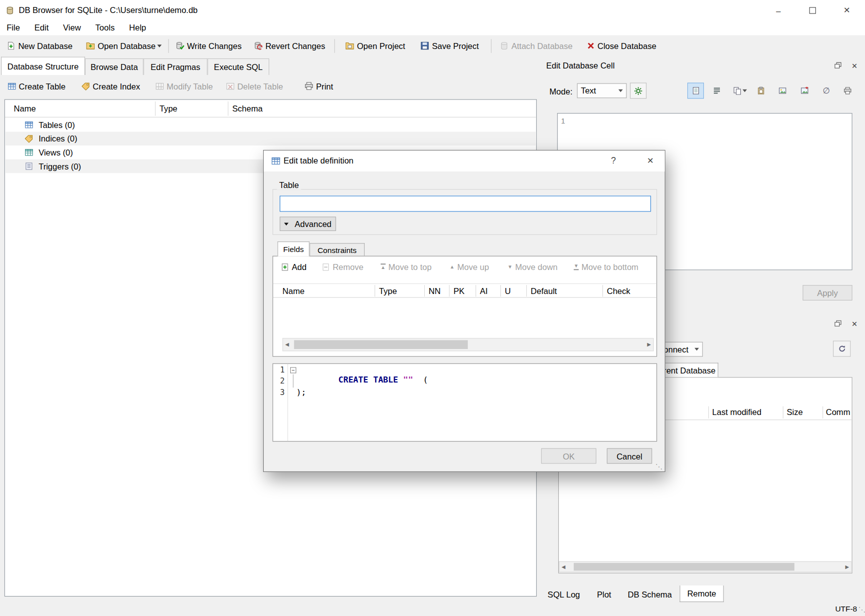  I want to click on text-view-icon, so click(695, 90).